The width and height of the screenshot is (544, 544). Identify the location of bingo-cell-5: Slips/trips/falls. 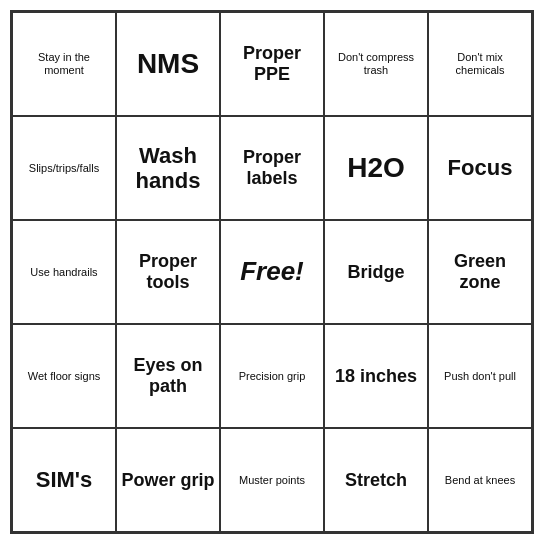
(64, 168).